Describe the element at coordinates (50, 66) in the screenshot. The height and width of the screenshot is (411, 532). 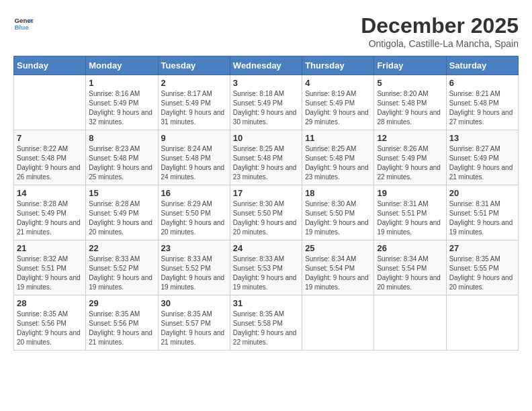
I see `weekday-header-sunday: Sunday` at that location.